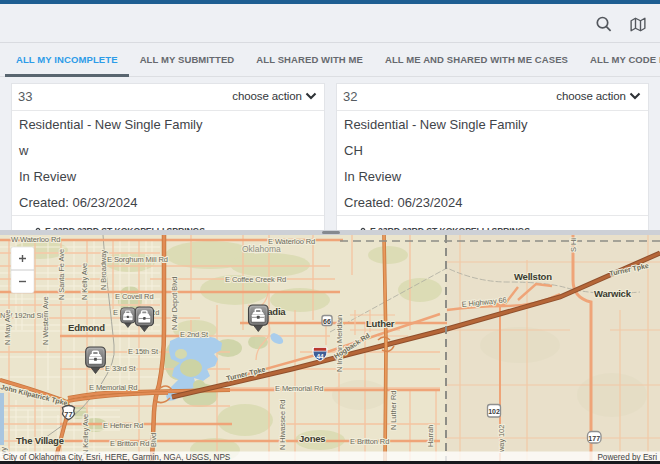  I want to click on svg-text: N Air Depot Blvd, so click(174, 304).